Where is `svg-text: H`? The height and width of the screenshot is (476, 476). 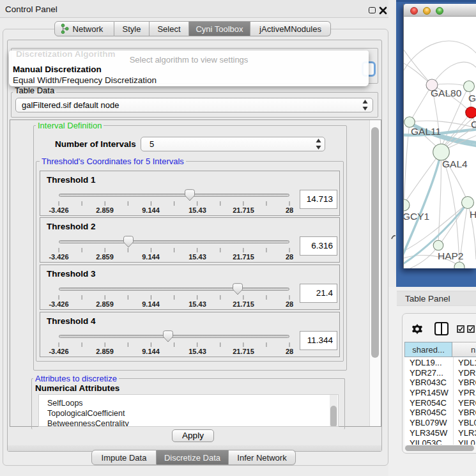 svg-text: H is located at coordinates (473, 215).